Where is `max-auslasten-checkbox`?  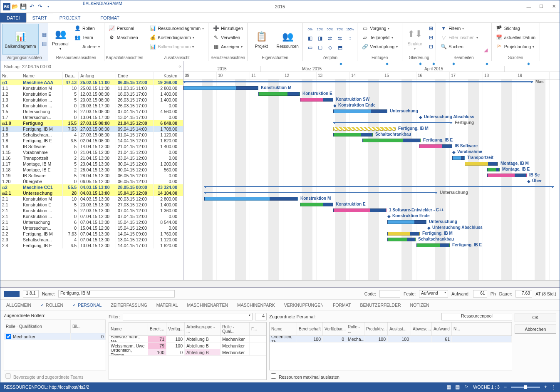
max-auslasten-checkbox is located at coordinates (274, 376).